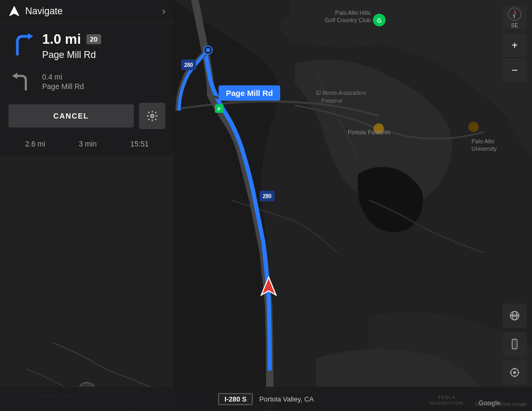  What do you see at coordinates (44, 12) in the screenshot?
I see `nav-title: Navigate` at bounding box center [44, 12].